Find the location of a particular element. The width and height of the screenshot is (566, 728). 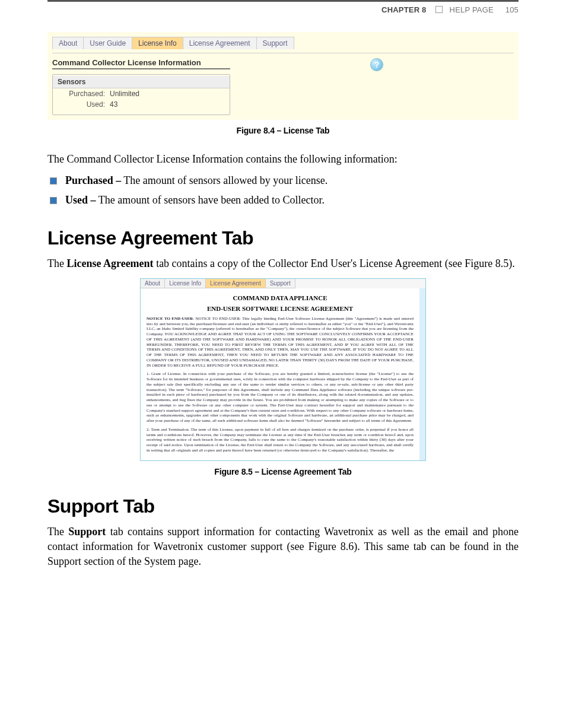

sensors-panel: Sensors Purchased: Unlimited Used: 43 is located at coordinates (141, 95).